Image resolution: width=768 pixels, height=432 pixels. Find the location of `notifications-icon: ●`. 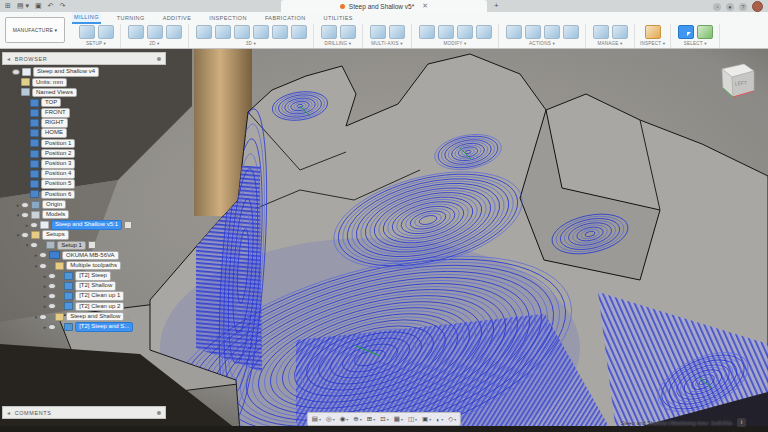

notifications-icon: ● is located at coordinates (730, 7).